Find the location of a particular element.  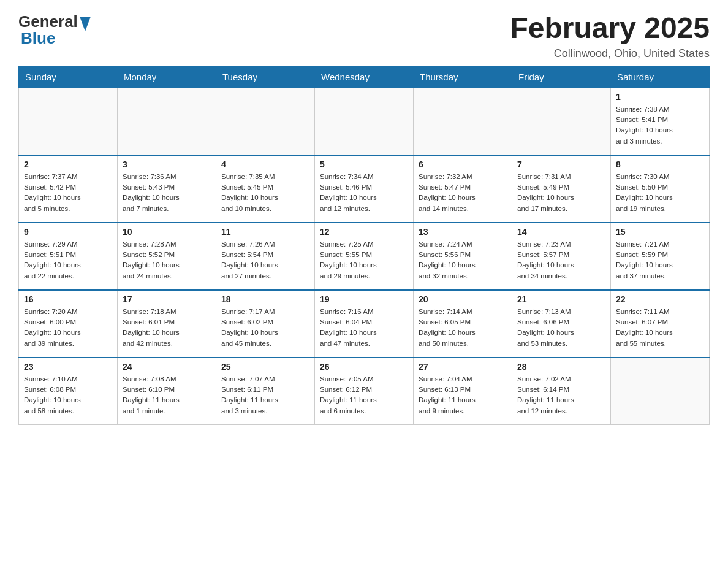

page-header: General Blue February 2025 Collinwood, O… is located at coordinates (364, 36).